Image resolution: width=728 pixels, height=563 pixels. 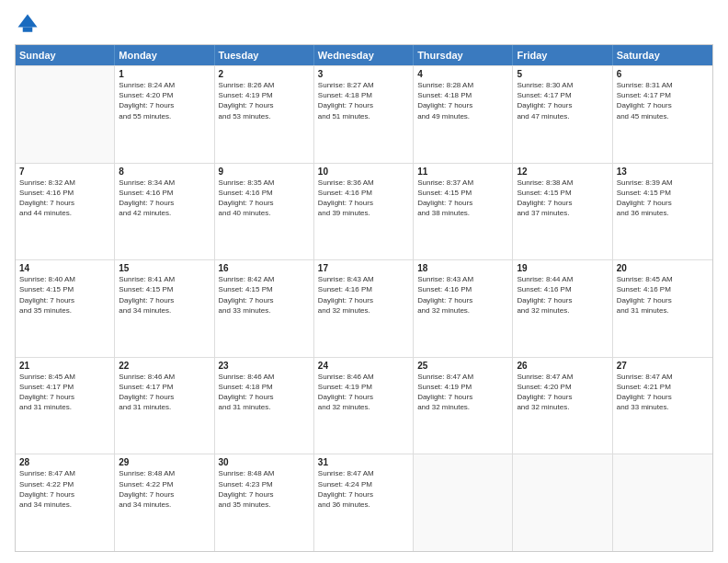 I want to click on calendar-cell: 17Sunrise: 8:43 AMSunset: 4:16 PMDayligh…, so click(x=364, y=309).